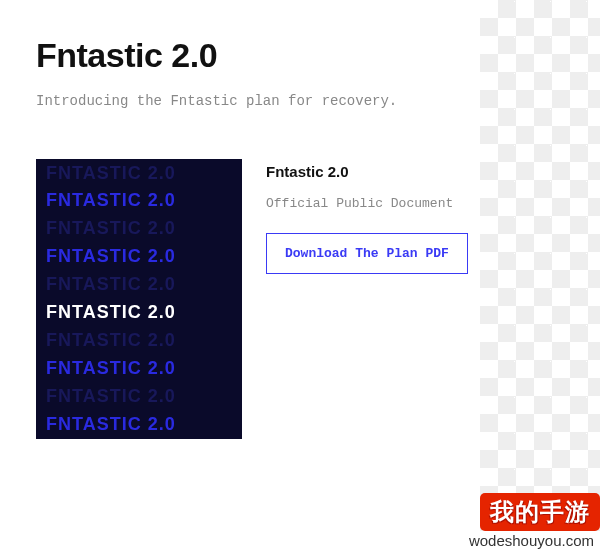  I want to click on page-subtitle: Introducing the Fntastic plan for recove…, so click(300, 101).